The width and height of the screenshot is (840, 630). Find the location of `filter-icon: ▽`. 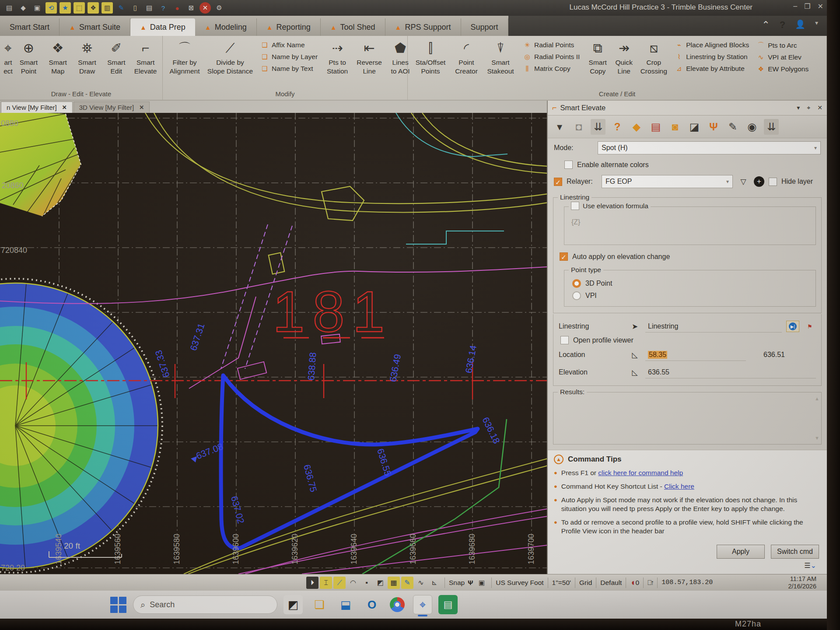

filter-icon: ▽ is located at coordinates (743, 182).